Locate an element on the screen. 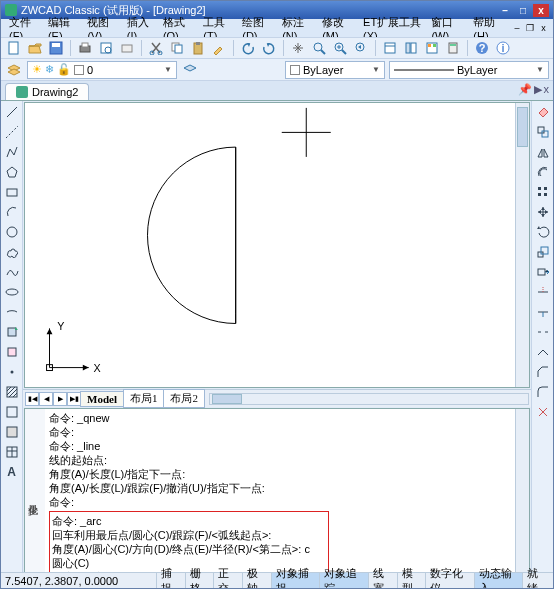  chevron-down-icon: ▼ is located at coordinates (168, 70).